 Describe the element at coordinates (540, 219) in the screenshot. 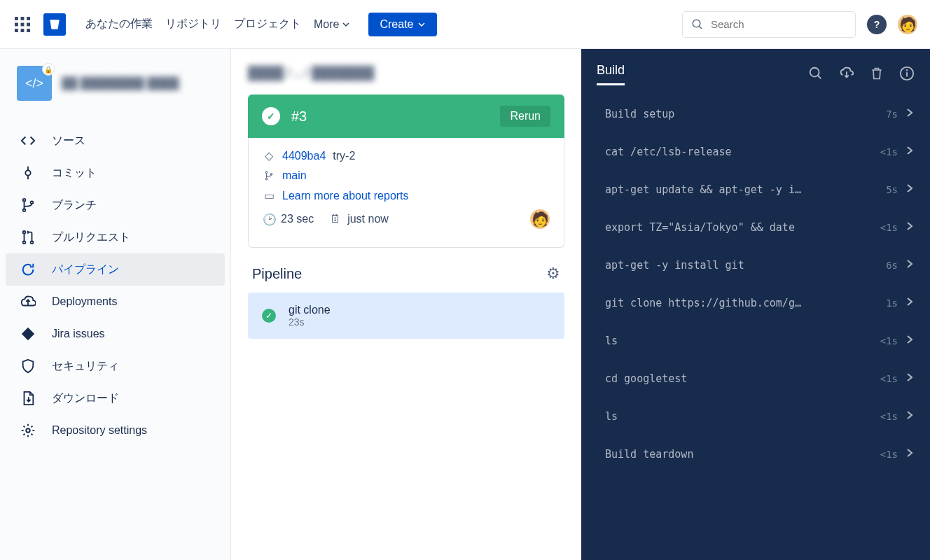

I see `run-author-avatar: 🧑` at that location.